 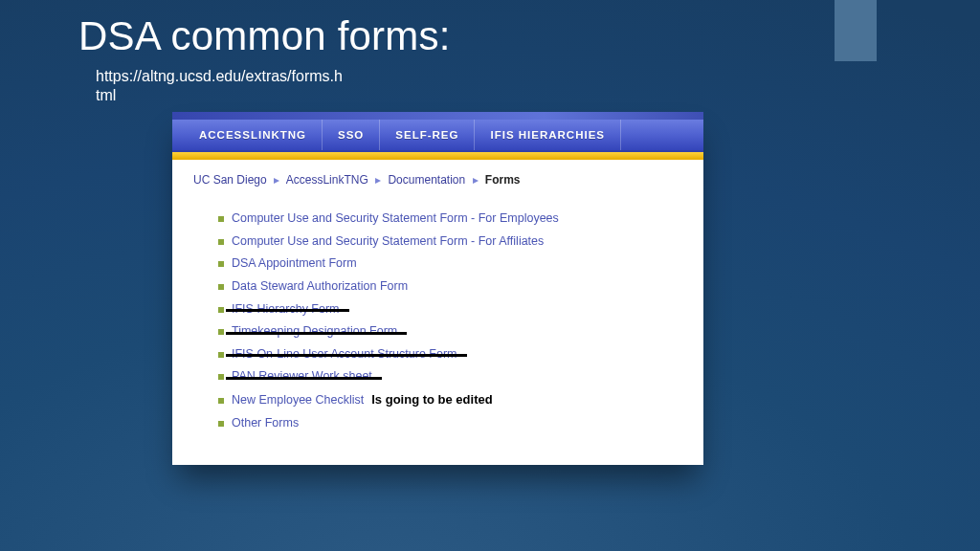 What do you see at coordinates (351, 135) in the screenshot?
I see `nav-item-sso: SSO` at bounding box center [351, 135].